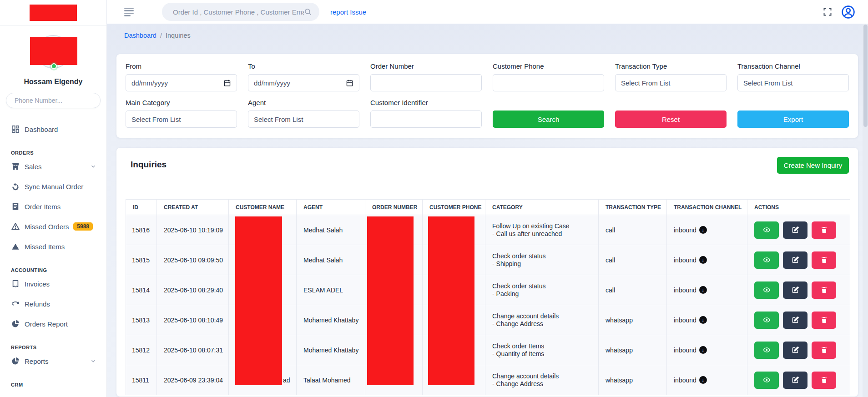 Image resolution: width=868 pixels, height=397 pixels. What do you see at coordinates (181, 119) in the screenshot?
I see `main-category-select: Select From List` at bounding box center [181, 119].